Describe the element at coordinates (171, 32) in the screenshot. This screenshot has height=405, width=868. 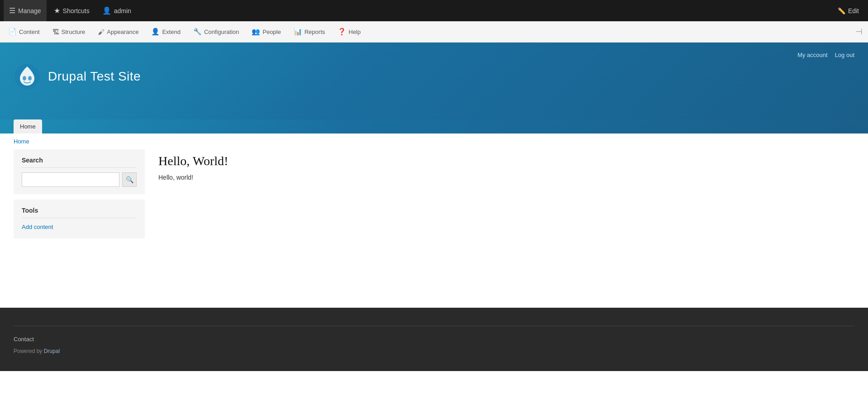
I see `nav-extend-label: Extend` at that location.